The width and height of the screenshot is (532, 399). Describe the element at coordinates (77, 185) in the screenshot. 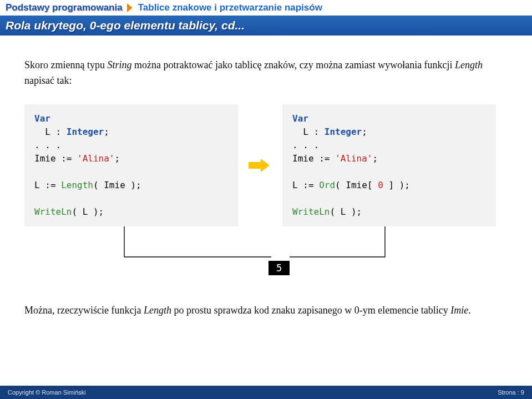

I see `code-func: Length` at that location.